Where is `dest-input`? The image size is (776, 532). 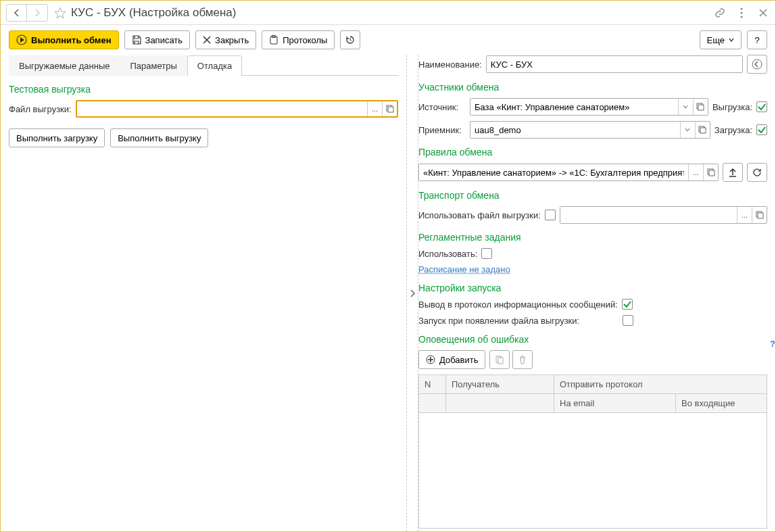
dest-input is located at coordinates (575, 130).